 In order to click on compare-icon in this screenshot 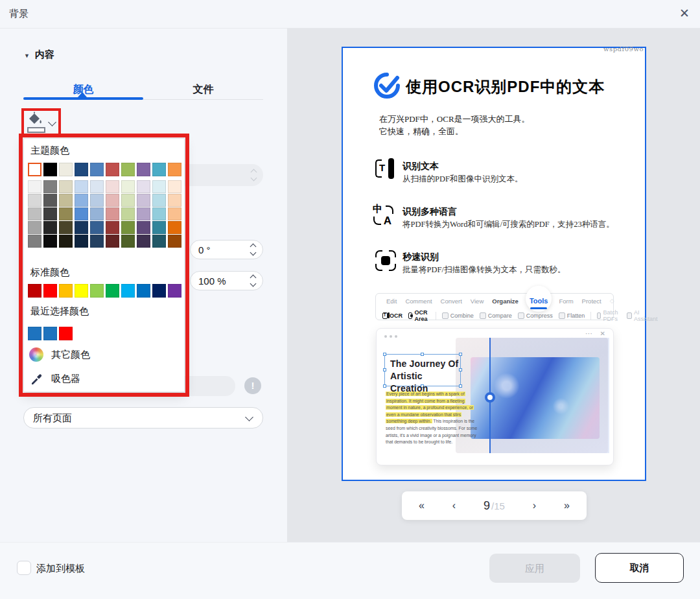, I will do `click(483, 316)`.